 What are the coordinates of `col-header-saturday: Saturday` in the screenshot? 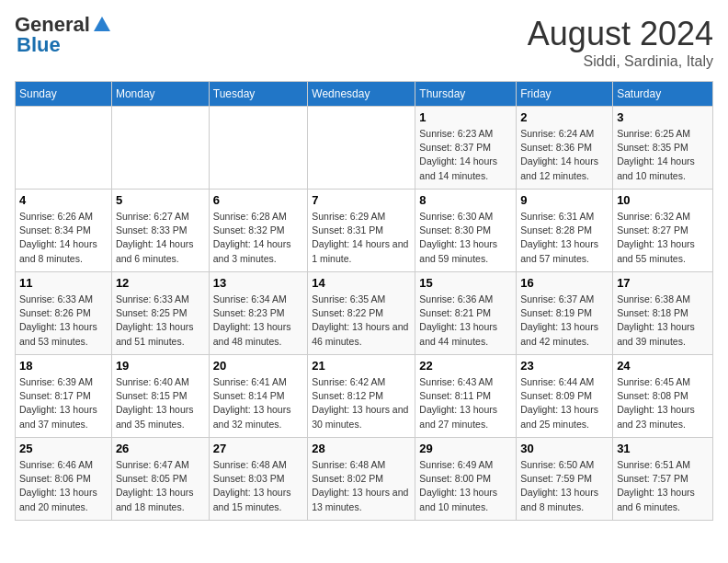 It's located at (664, 94).